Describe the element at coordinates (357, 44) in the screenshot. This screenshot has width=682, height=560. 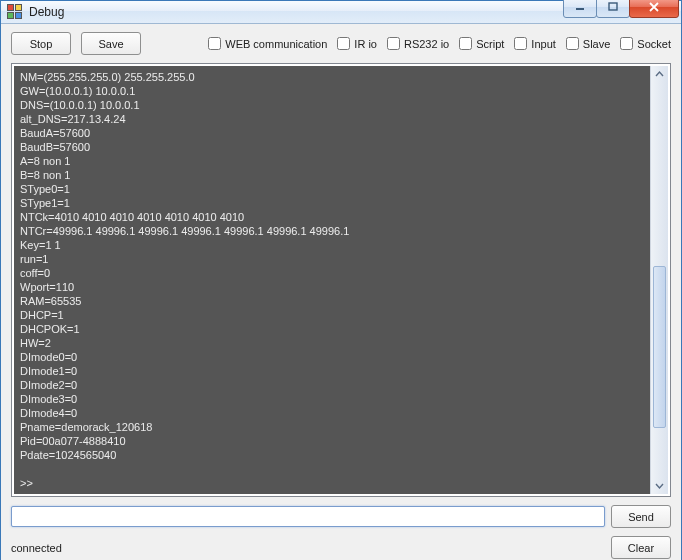
I see `checkbox-ir: IR io` at that location.